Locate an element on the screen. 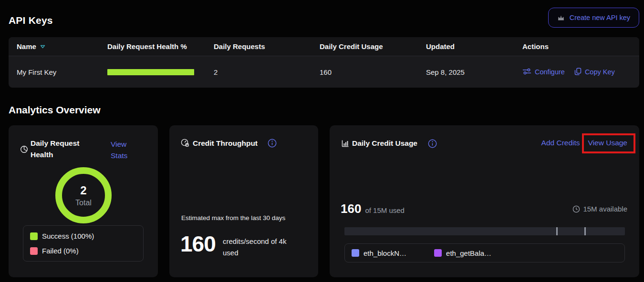 This screenshot has width=644, height=282. eth-getbalance-swatch is located at coordinates (438, 253).